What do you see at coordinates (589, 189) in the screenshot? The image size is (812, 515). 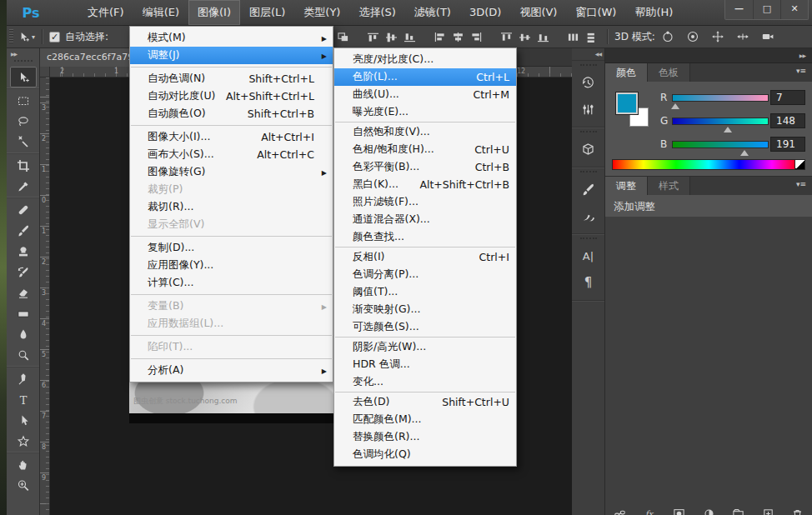 I see `brush-panel-icon` at bounding box center [589, 189].